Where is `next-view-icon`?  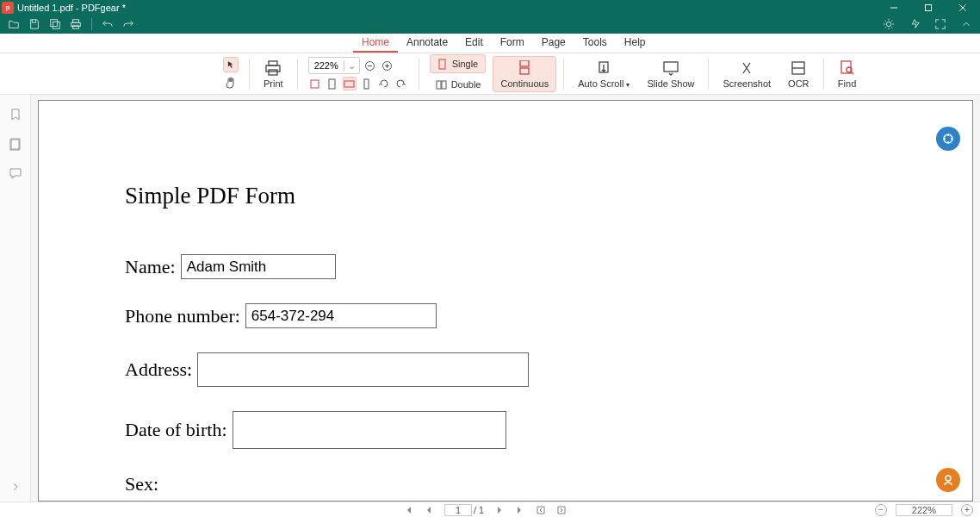
next-view-icon is located at coordinates (561, 510).